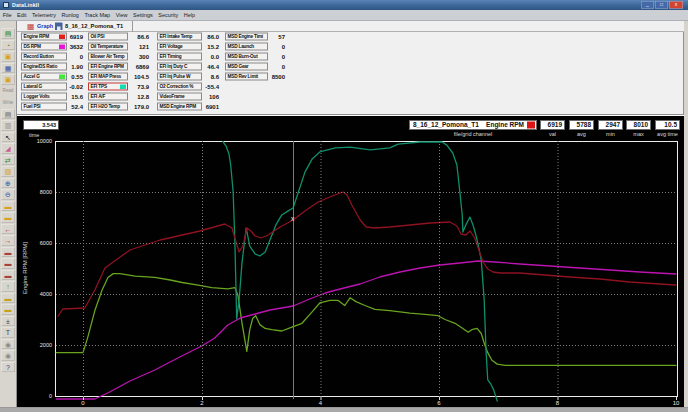 This screenshot has height=412, width=688. I want to click on toolbar-button-22: ▬, so click(8, 275).